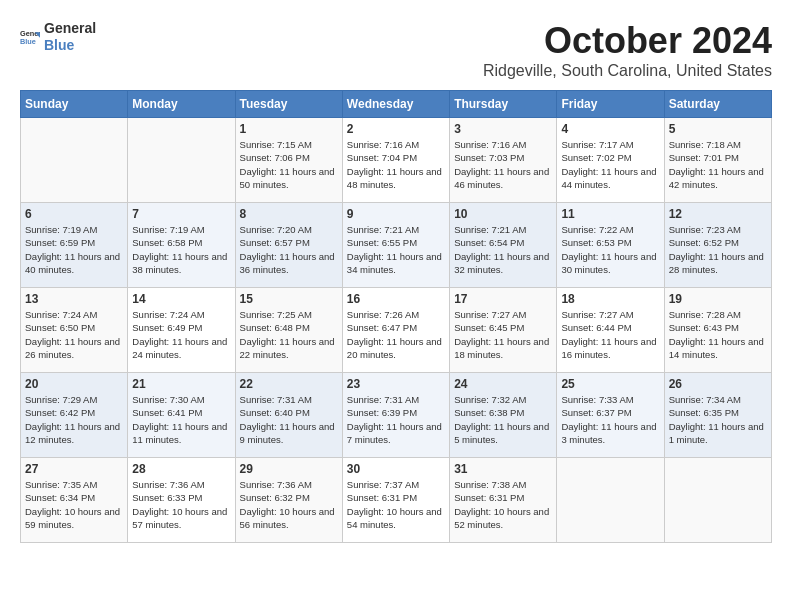 Image resolution: width=792 pixels, height=612 pixels. Describe the element at coordinates (396, 104) in the screenshot. I see `weekday-header-wednesday: Wednesday` at that location.